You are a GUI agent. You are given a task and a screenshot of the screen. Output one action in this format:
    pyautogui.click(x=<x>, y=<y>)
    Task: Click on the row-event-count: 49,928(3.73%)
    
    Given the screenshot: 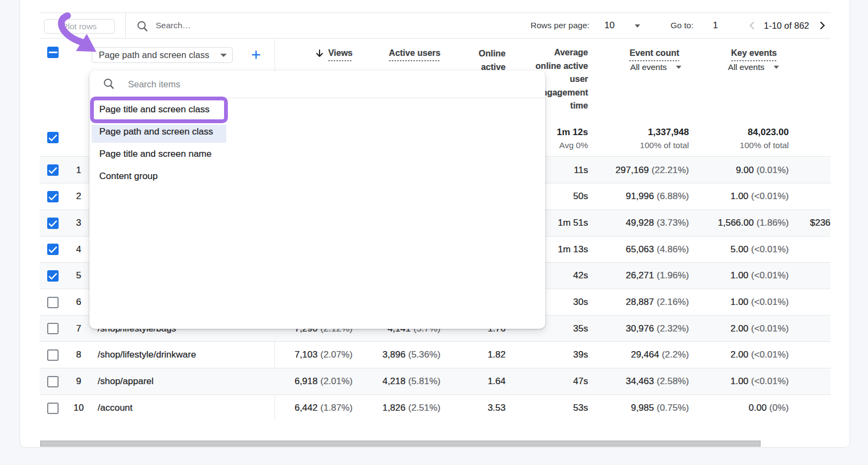 What is the action you would take?
    pyautogui.click(x=658, y=223)
    